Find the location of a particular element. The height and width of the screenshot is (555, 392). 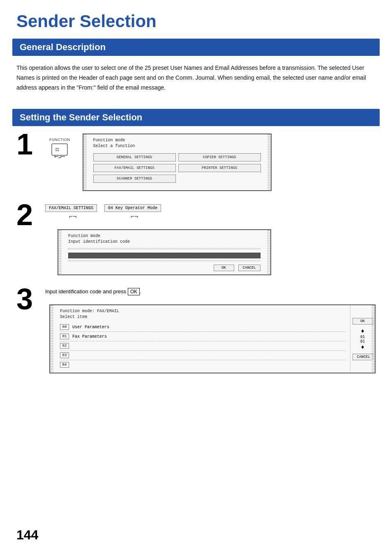

page-number: 144 is located at coordinates (27, 535).